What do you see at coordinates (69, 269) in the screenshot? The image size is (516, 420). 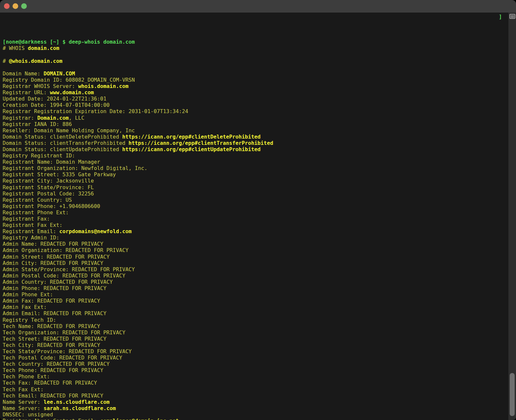 I see `text-segment: Admin State/Province: REDACTED FOR PRIVA…` at bounding box center [69, 269].